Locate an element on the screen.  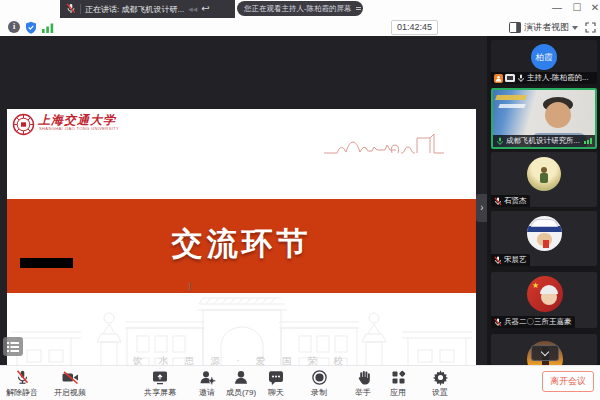
settings-button: 设置 is located at coordinates (440, 384).